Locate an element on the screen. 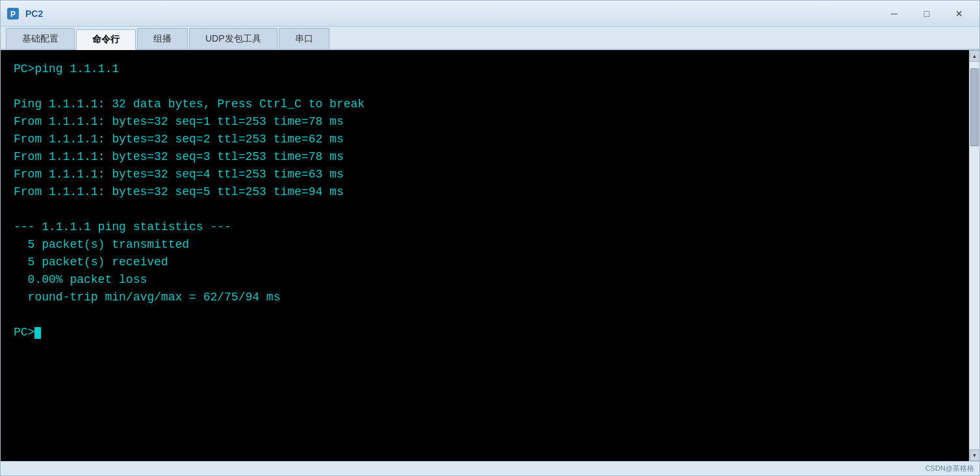 The image size is (980, 476). window-controls: ─ □ ✕ is located at coordinates (927, 14).